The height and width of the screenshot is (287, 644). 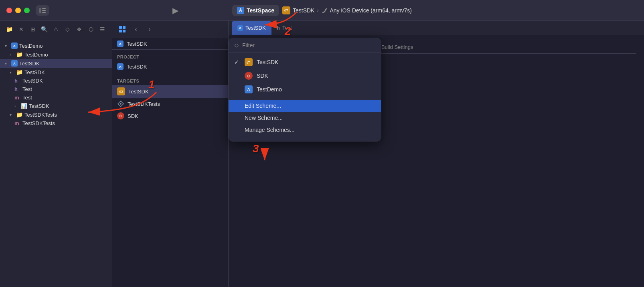 I want to click on tests-icon: ◇, so click(x=67, y=29).